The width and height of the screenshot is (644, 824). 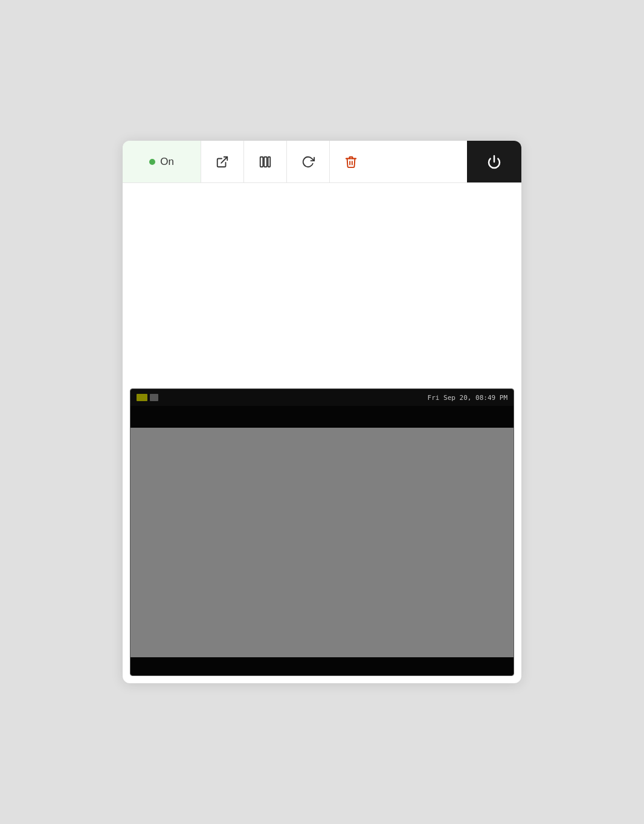 I want to click on status-dot, so click(x=152, y=162).